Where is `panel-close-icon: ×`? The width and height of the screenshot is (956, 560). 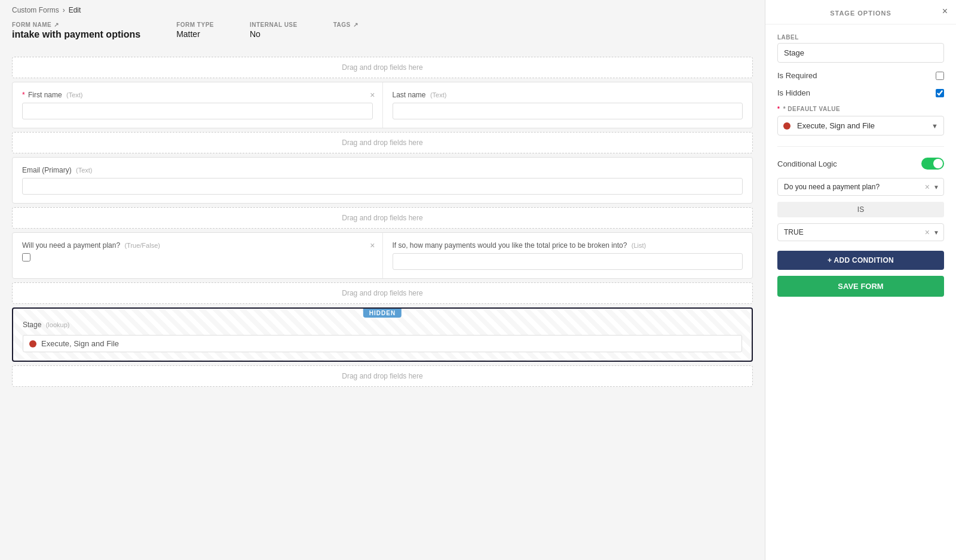
panel-close-icon: × is located at coordinates (945, 11).